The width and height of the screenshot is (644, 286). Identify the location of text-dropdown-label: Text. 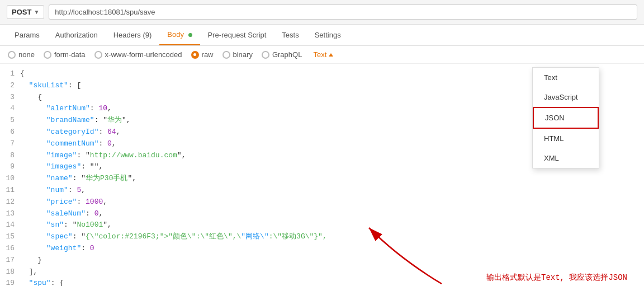
(320, 55).